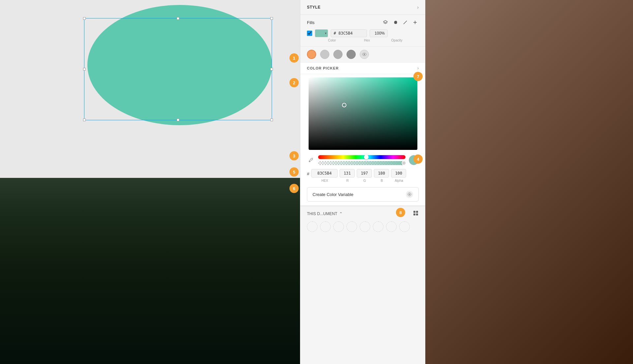  Describe the element at coordinates (416, 214) in the screenshot. I see `this-doc-grid-icon` at that location.